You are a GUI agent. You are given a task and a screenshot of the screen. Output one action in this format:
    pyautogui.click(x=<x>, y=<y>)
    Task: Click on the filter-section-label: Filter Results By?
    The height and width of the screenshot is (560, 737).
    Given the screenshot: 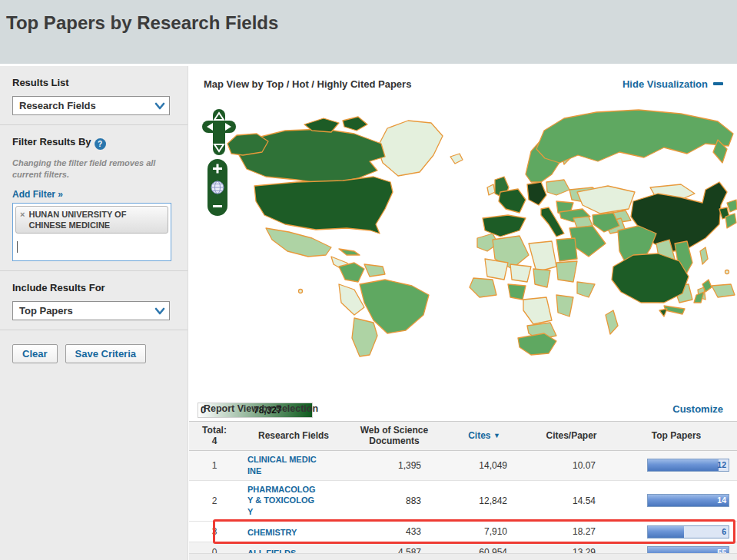 What is the action you would take?
    pyautogui.click(x=94, y=143)
    